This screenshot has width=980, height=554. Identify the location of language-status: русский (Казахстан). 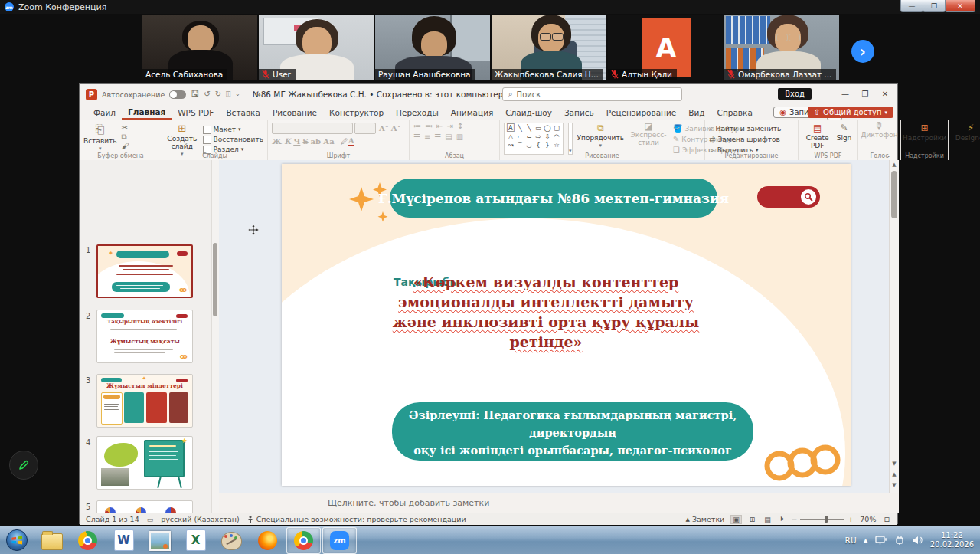
(200, 520).